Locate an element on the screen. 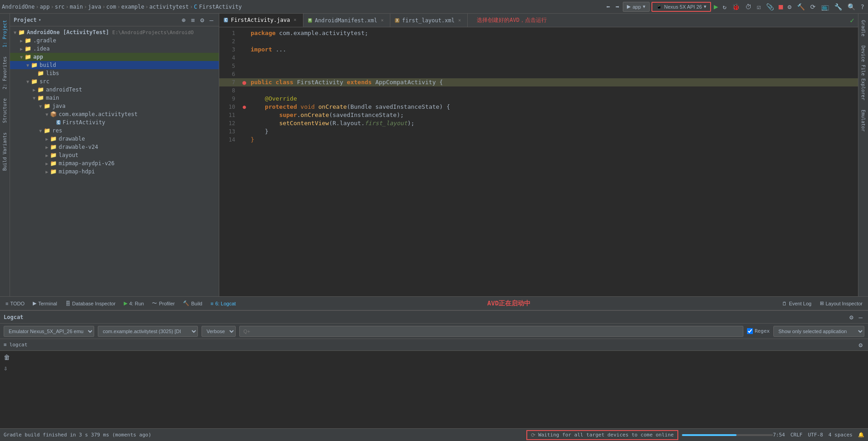 The image size is (868, 441). tree-item-app: ▼ 📁 app is located at coordinates (115, 57).